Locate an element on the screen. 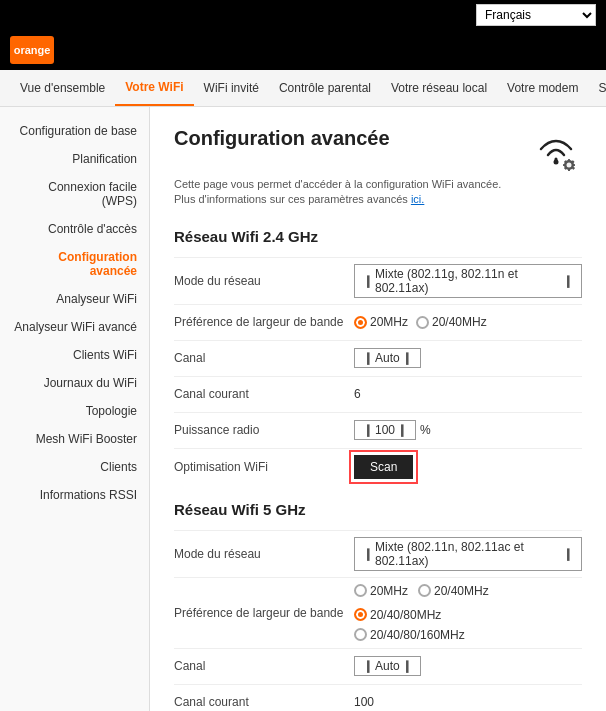 The width and height of the screenshot is (606, 711). mode-reseau-24-value: ❙ Mixte (802.11g, 802.11n et 802.11ax) ❙ is located at coordinates (468, 281).